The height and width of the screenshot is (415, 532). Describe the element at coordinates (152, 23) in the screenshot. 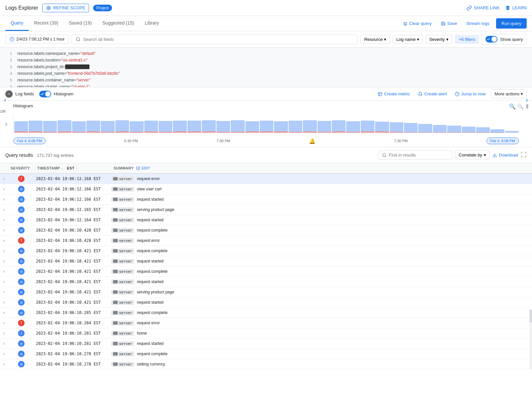

I see `tab-library: Library` at that location.